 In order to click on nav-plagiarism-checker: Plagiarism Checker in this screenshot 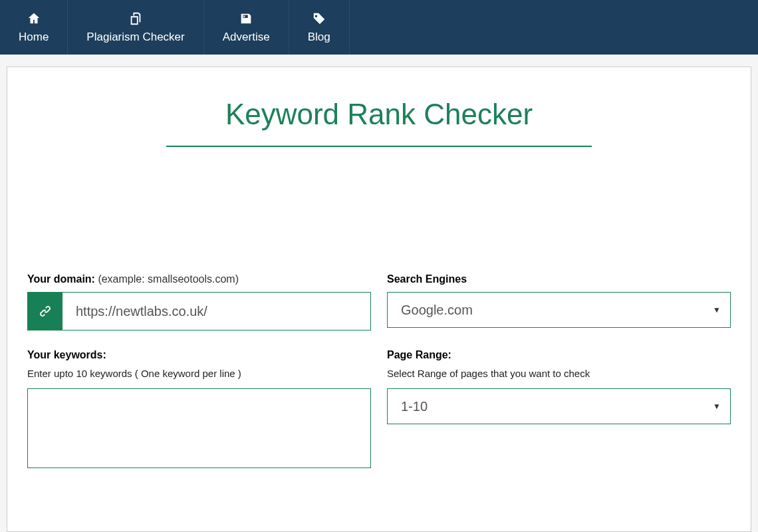, I will do `click(136, 27)`.